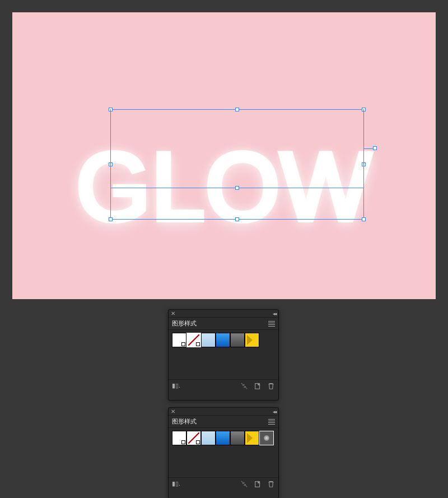  Describe the element at coordinates (111, 220) in the screenshot. I see `handle-bottom-left` at that location.